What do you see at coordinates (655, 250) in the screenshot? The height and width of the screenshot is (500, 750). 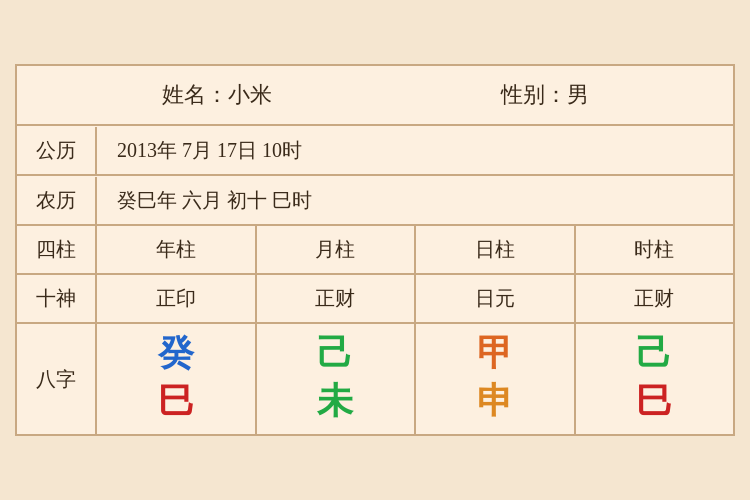 I see `sizhu-col-3: 时柱` at bounding box center [655, 250].